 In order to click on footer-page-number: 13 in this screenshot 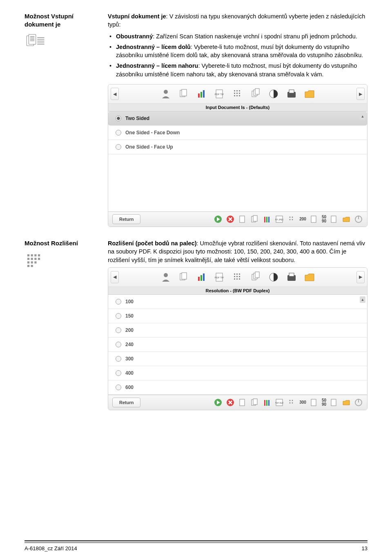, I will do `click(365, 549)`.